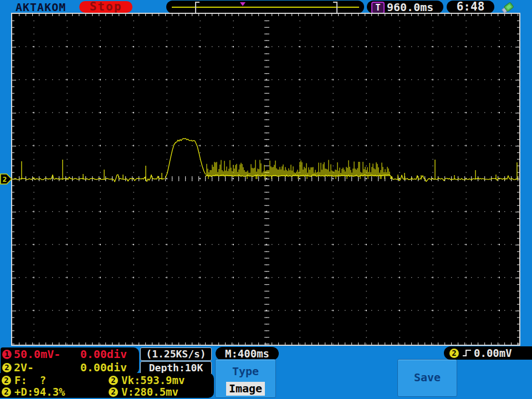  Describe the element at coordinates (40, 392) in the screenshot. I see `measurement-text: +D:94.3%` at that location.